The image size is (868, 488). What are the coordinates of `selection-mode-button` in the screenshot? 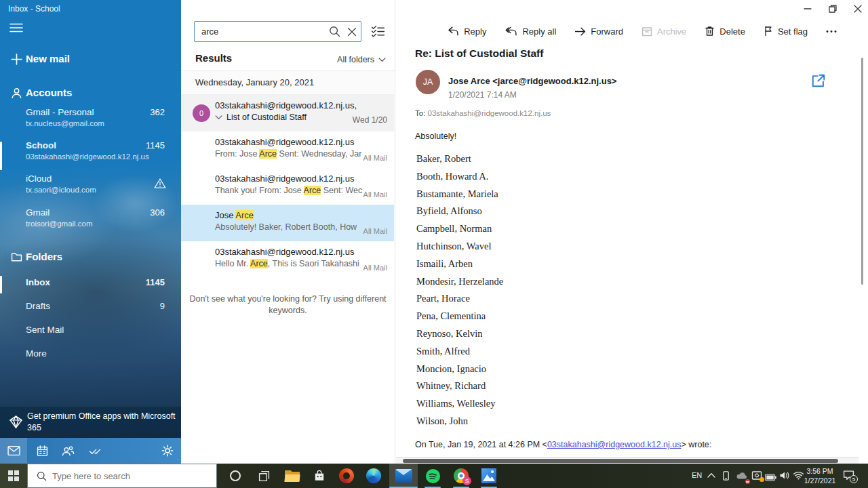 It's located at (378, 31).